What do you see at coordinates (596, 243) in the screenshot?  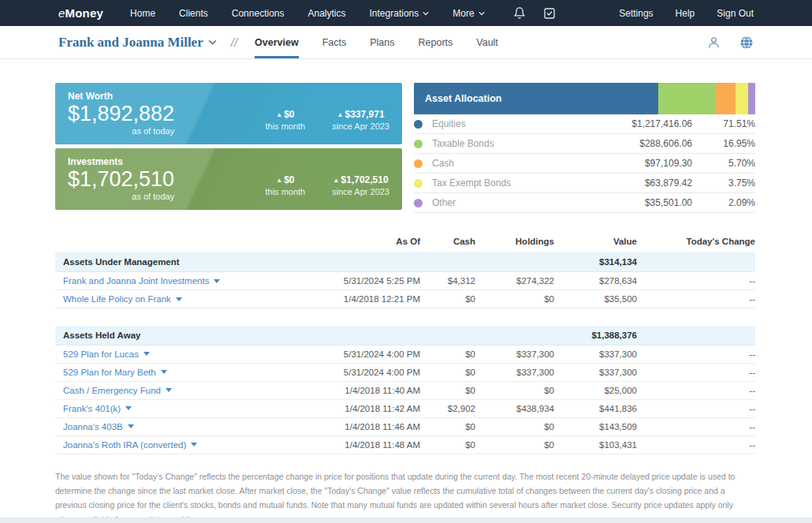 I see `col-value: Value` at bounding box center [596, 243].